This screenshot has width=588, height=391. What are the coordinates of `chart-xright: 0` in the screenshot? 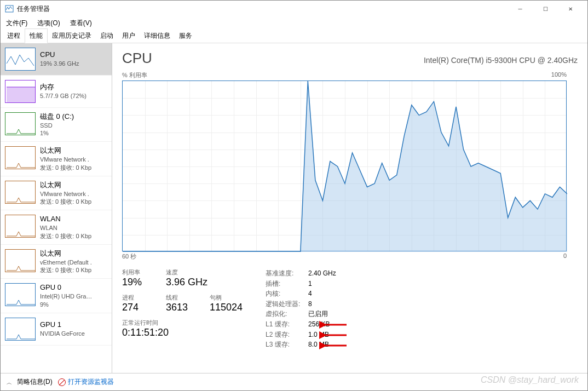 It's located at (565, 256).